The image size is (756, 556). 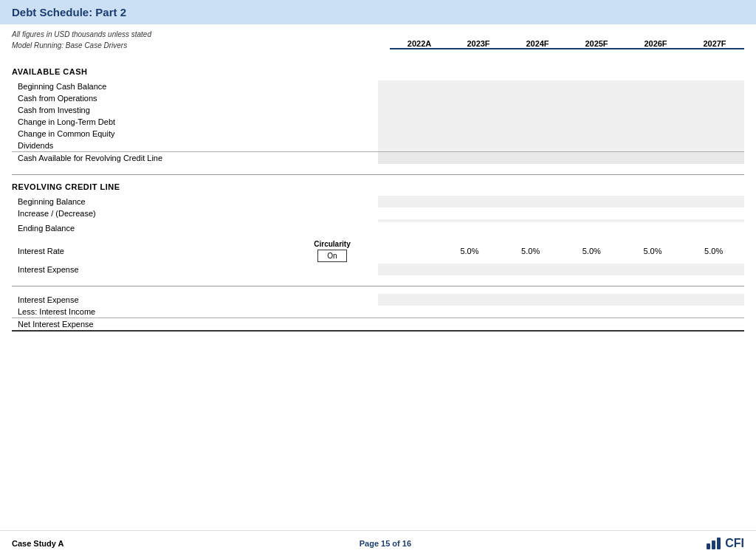 I want to click on table-row: Ending Balance, so click(x=378, y=228).